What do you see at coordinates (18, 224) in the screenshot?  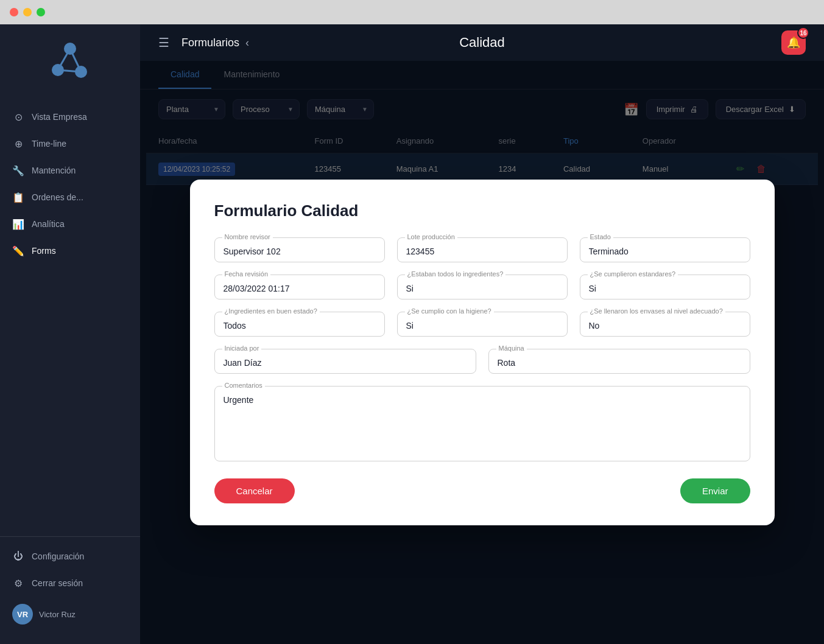 I see `analitica-icon: 📊` at bounding box center [18, 224].